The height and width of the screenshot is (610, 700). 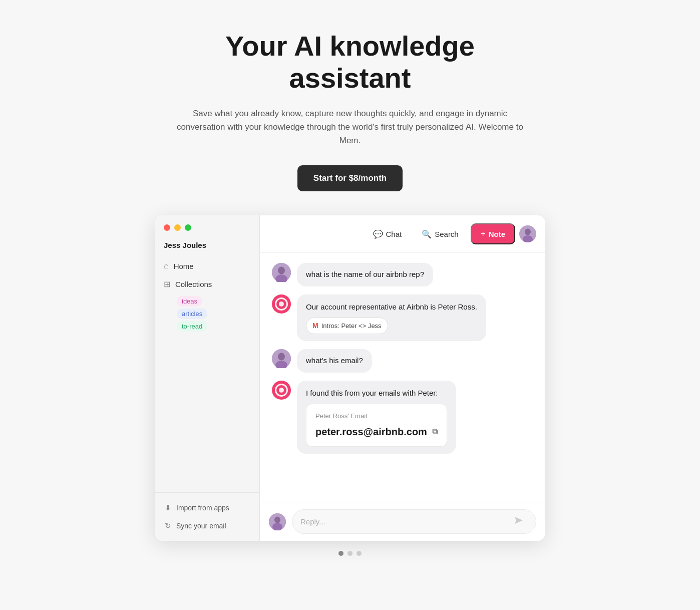 I want to click on chat-button: 💬 Chat, so click(x=388, y=234).